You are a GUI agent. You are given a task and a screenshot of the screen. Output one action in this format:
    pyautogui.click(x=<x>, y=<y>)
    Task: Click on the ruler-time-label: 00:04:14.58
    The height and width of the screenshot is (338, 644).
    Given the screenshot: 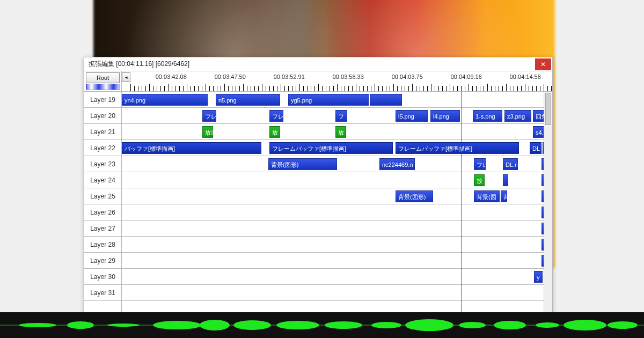 What is the action you would take?
    pyautogui.click(x=525, y=77)
    